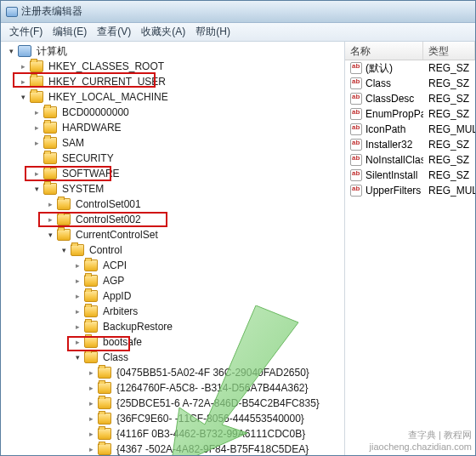 The width and height of the screenshot is (476, 456). I want to click on tree-label: ControlSet002, so click(109, 219).